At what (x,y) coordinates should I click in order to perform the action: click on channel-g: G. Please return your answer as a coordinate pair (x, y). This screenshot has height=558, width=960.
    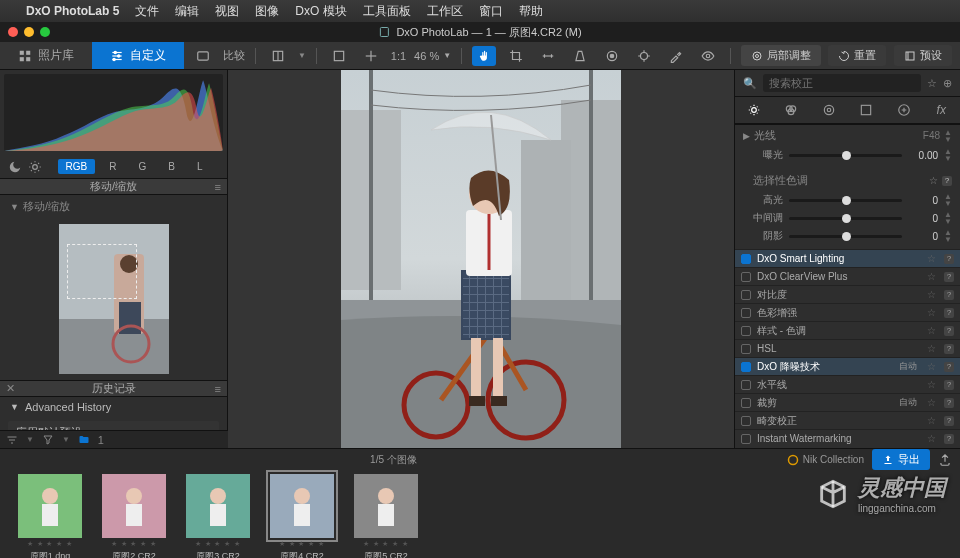
    Looking at the image, I should click on (143, 166).